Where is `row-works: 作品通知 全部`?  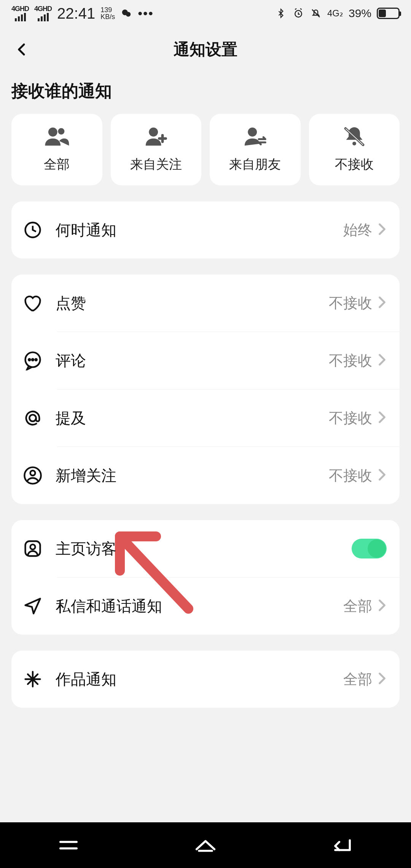 row-works: 作品通知 全部 is located at coordinates (206, 679).